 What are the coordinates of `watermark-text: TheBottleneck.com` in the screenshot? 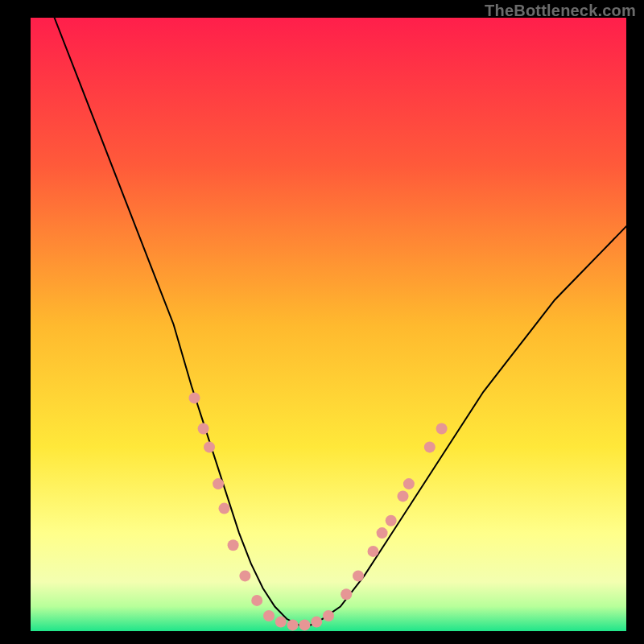 It's located at (560, 11).